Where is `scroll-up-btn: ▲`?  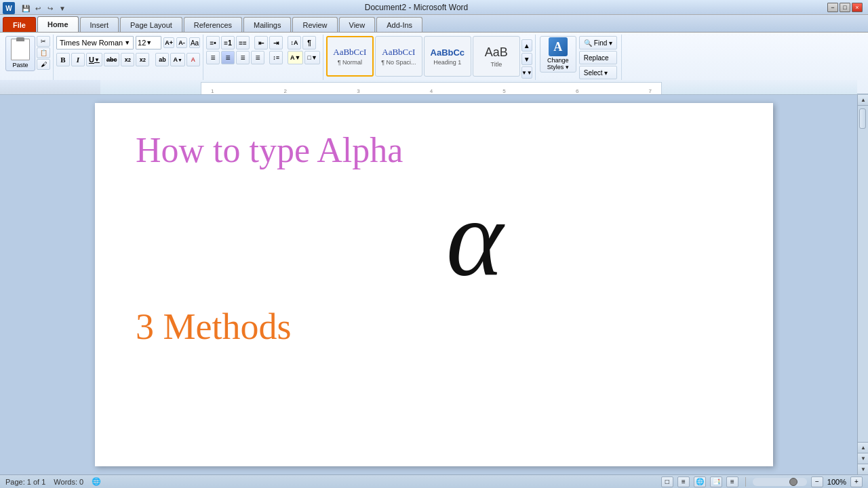 scroll-up-btn: ▲ is located at coordinates (863, 100).